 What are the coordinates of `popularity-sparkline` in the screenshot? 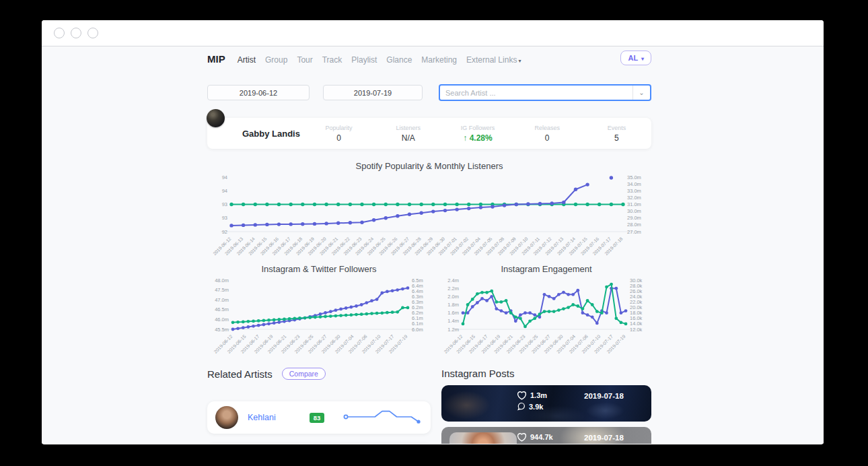 It's located at (383, 418).